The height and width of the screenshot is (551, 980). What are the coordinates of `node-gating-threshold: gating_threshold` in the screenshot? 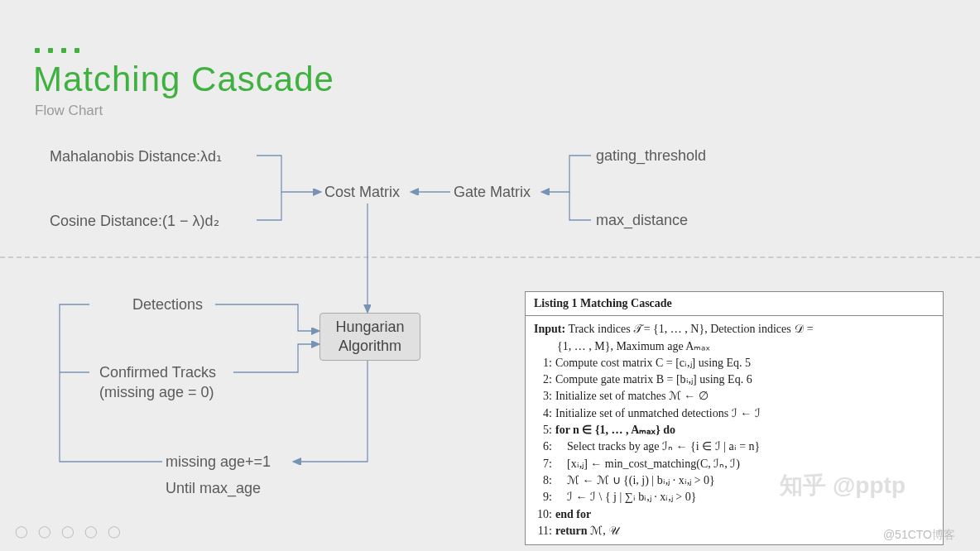 It's located at (651, 156).